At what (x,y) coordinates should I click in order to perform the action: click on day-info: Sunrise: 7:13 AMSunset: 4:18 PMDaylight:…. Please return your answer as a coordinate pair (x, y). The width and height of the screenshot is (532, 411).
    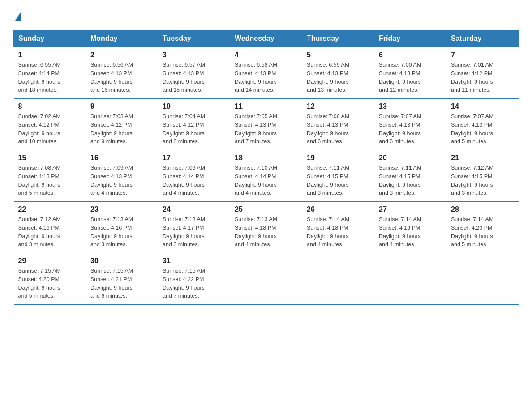
    Looking at the image, I should click on (266, 232).